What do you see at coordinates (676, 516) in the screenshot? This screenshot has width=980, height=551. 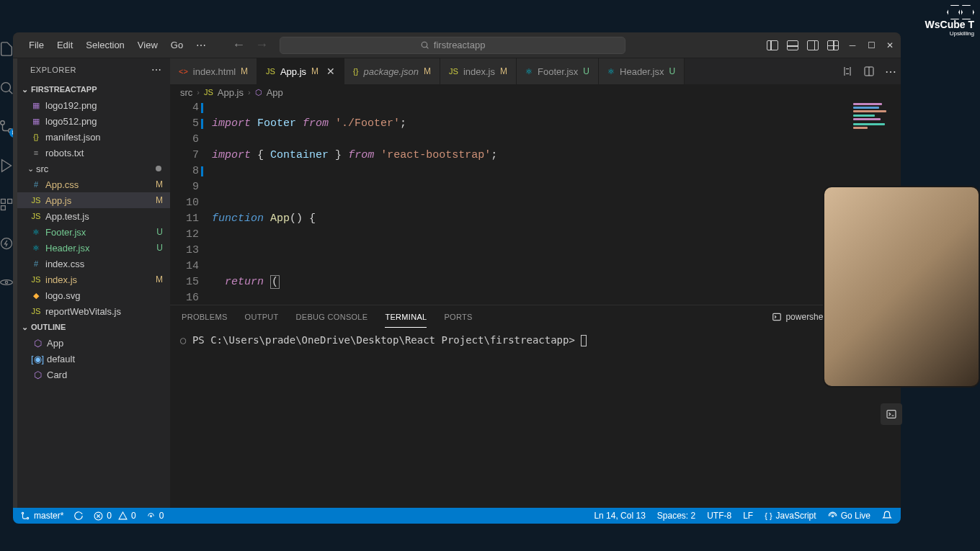 I see `indentation: Spaces: 2` at bounding box center [676, 516].